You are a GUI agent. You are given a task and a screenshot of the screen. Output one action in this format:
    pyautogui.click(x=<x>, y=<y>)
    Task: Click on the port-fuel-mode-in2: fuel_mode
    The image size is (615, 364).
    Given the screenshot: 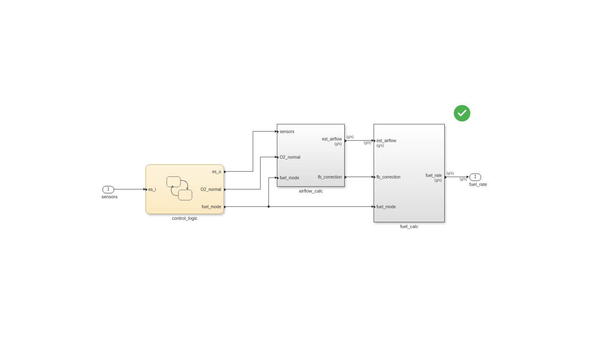 What is the action you would take?
    pyautogui.click(x=386, y=207)
    